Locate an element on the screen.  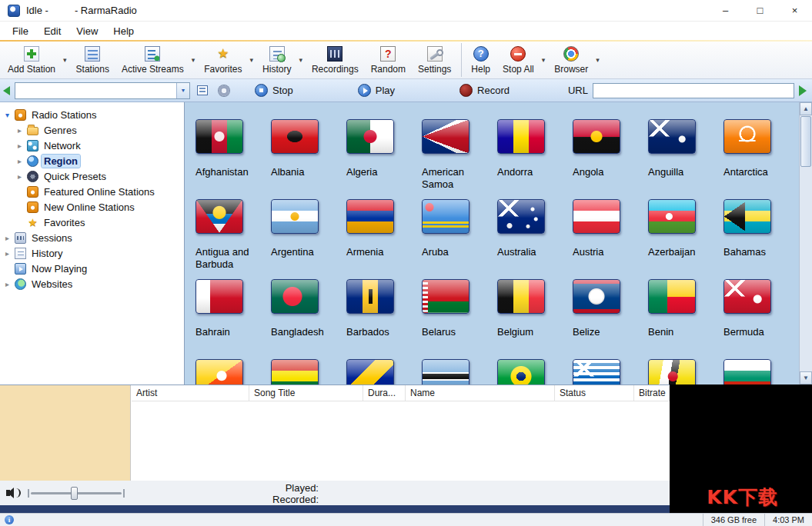
toolbar-button: Add Station is located at coordinates (35, 60).